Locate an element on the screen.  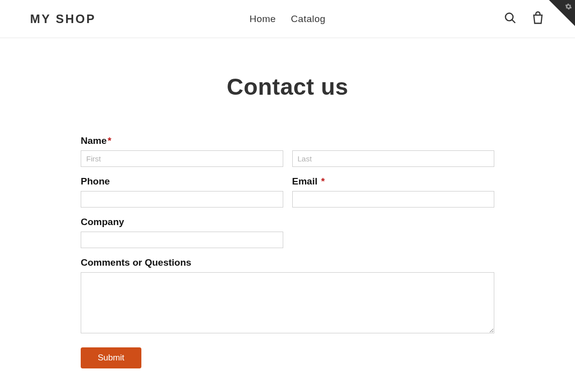
email-input is located at coordinates (394, 200).